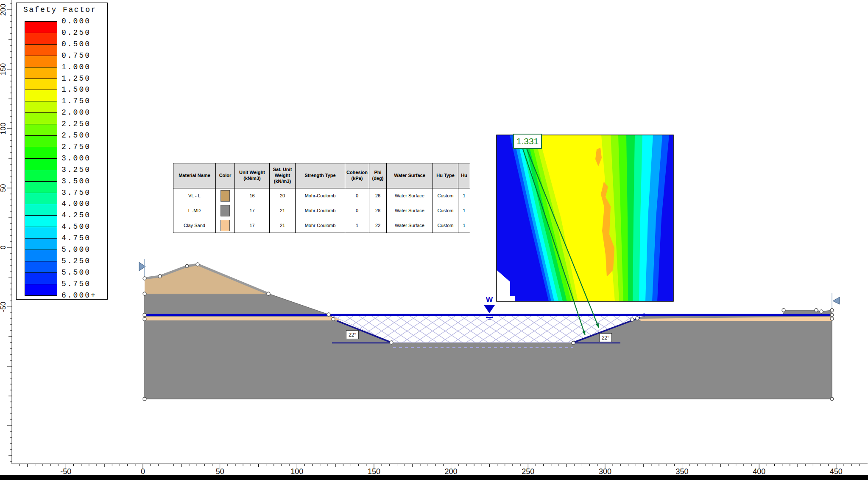  I want to click on table-row: Clay Sand1721Mohr-Coulomb122Water Surfac…, so click(322, 226).